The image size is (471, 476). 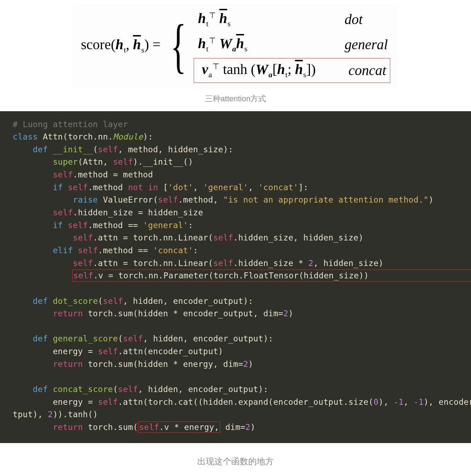 I want to click on code-caption: 出现这个函数的地方, so click(x=235, y=460).